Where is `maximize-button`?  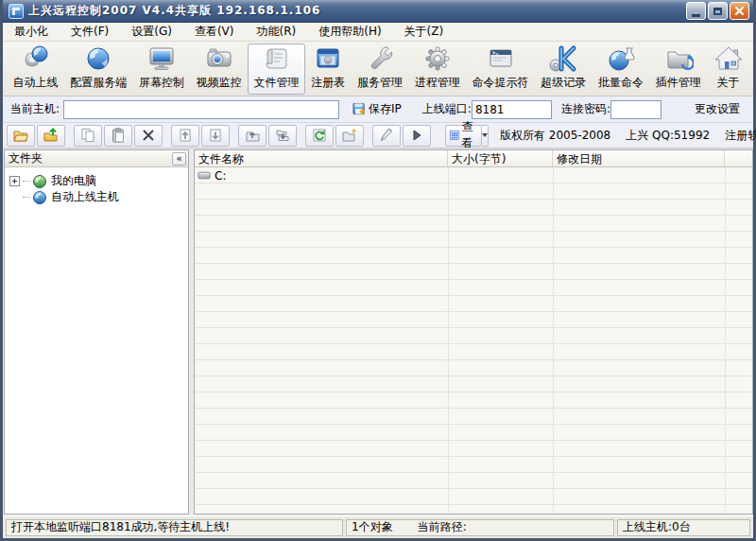
maximize-button is located at coordinates (718, 11).